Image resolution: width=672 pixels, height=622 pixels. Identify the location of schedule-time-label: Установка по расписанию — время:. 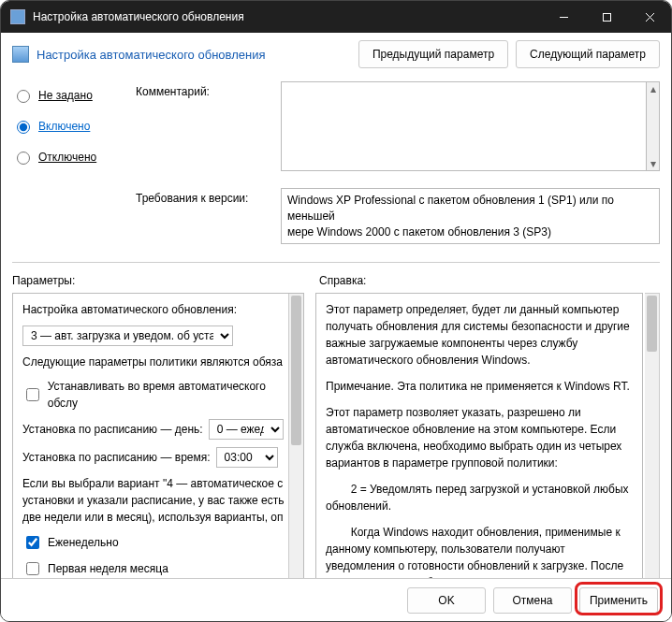
(116, 457).